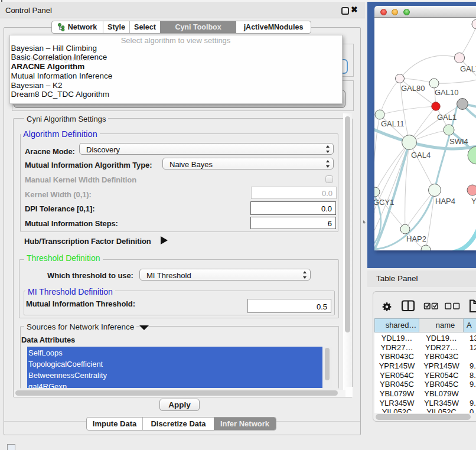 This screenshot has width=476, height=450. I want to click on svg-text: GAL10, so click(446, 92).